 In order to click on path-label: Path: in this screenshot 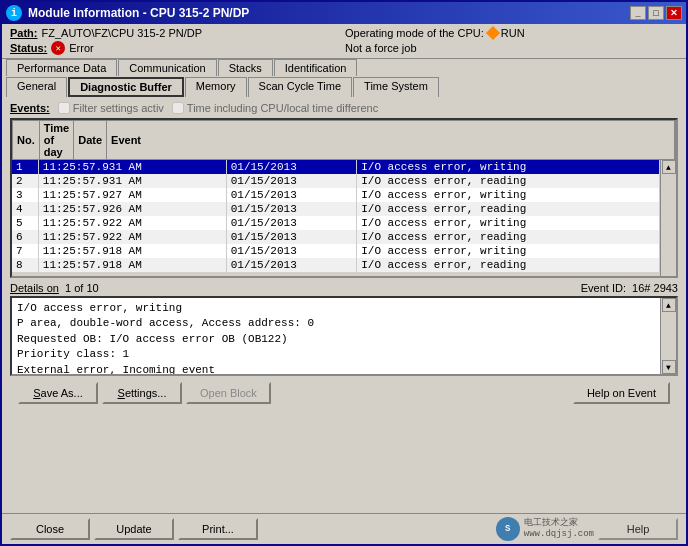, I will do `click(24, 33)`.